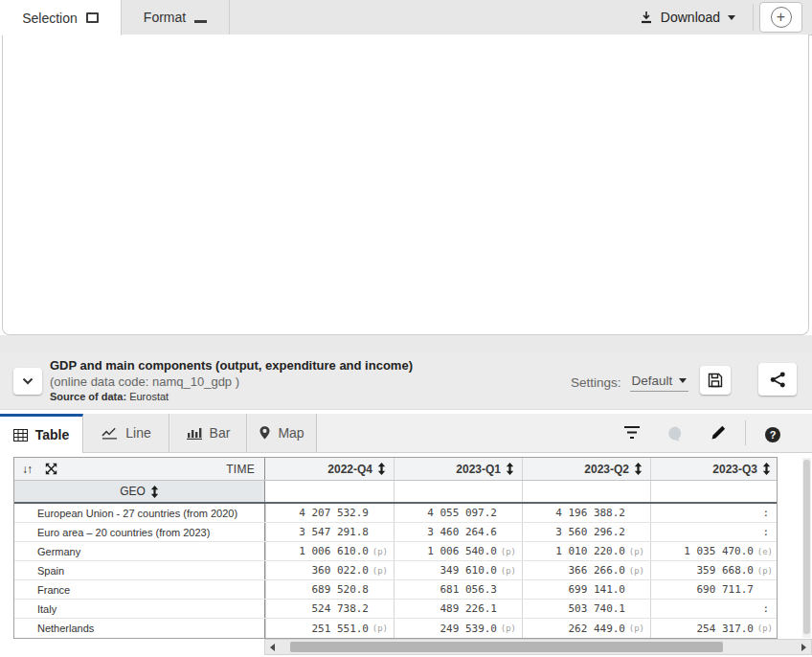 The width and height of the screenshot is (812, 657). I want to click on data-cell: 3 547 291.8, so click(329, 532).